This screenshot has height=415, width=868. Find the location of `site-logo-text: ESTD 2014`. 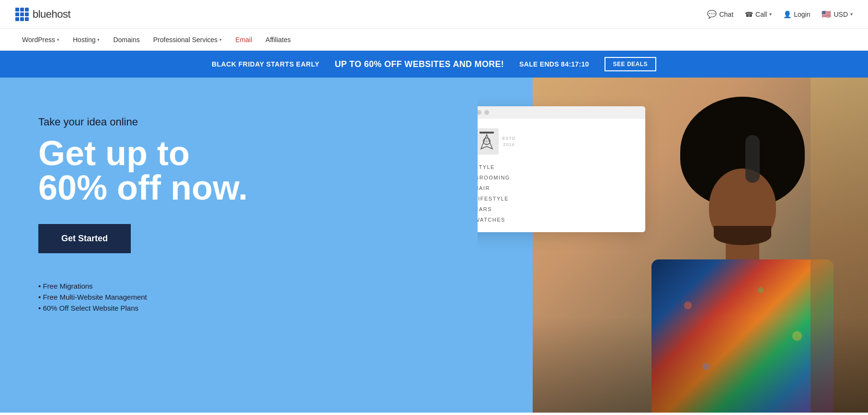

site-logo-text: ESTD 2014 is located at coordinates (509, 142).